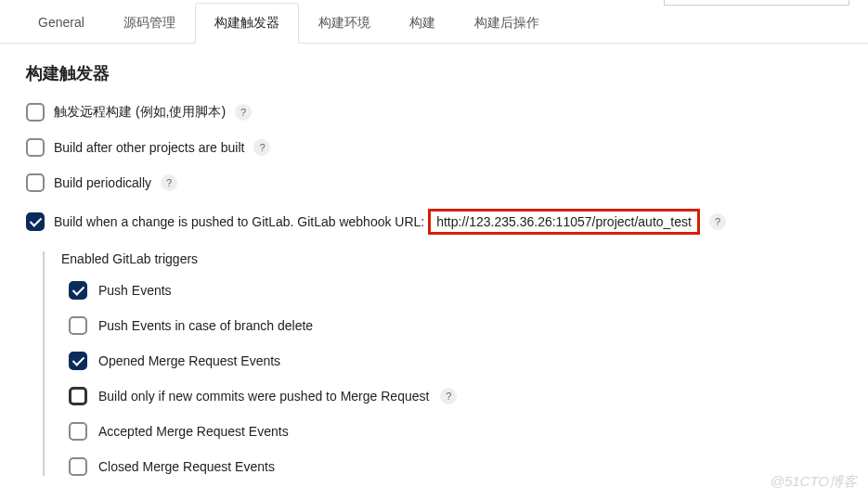 This screenshot has height=500, width=868. I want to click on option-build-new-commits: Build only if new commits were pushed to…, so click(455, 396).